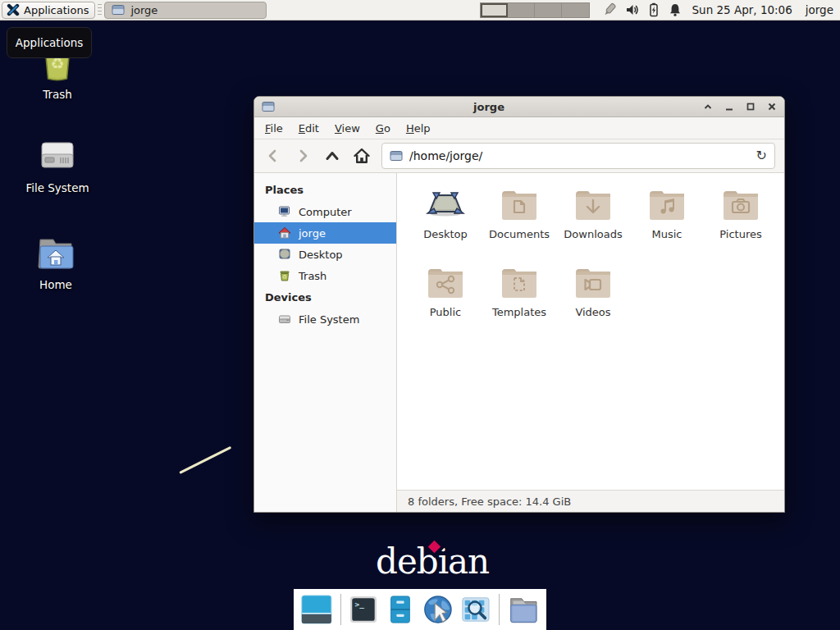  What do you see at coordinates (579, 156) in the screenshot?
I see `location-input` at bounding box center [579, 156].